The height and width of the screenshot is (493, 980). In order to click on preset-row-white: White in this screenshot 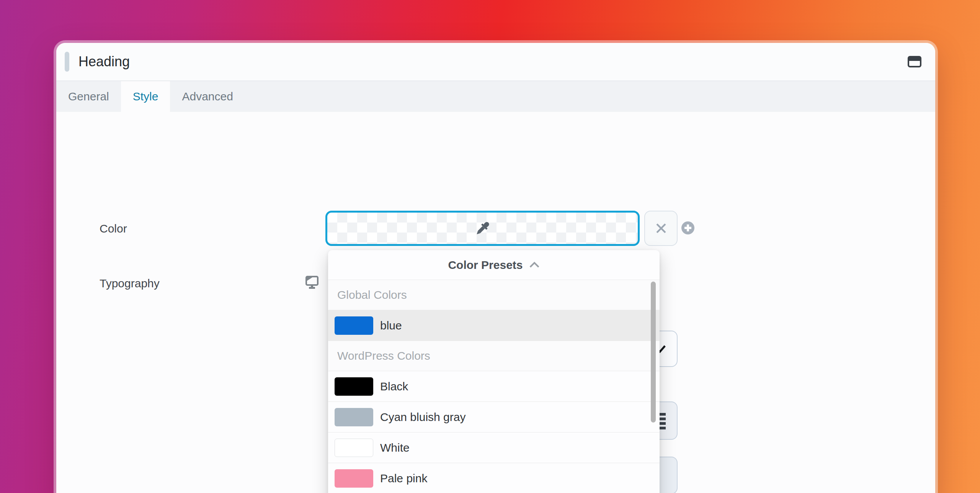, I will do `click(494, 448)`.